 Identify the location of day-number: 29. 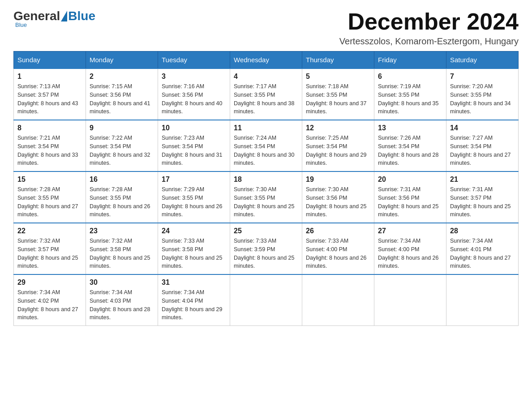
(50, 283).